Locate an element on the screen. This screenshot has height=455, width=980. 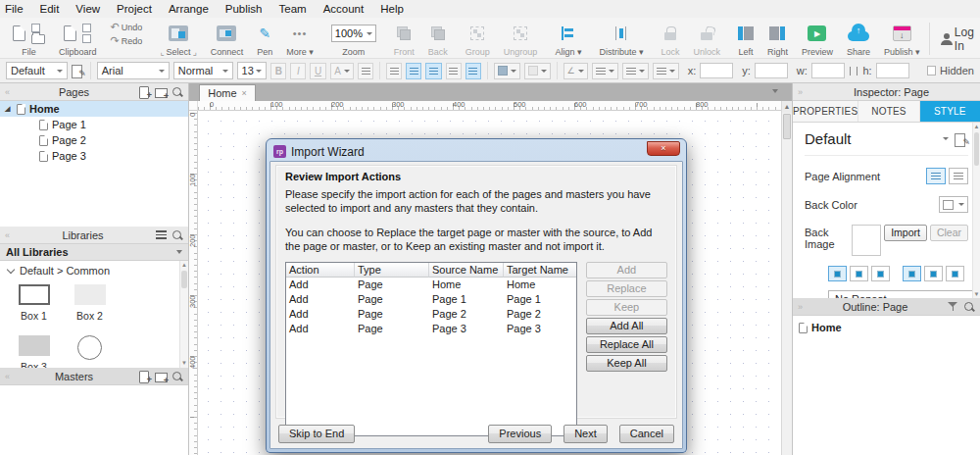
tab-home: Home × is located at coordinates (227, 92).